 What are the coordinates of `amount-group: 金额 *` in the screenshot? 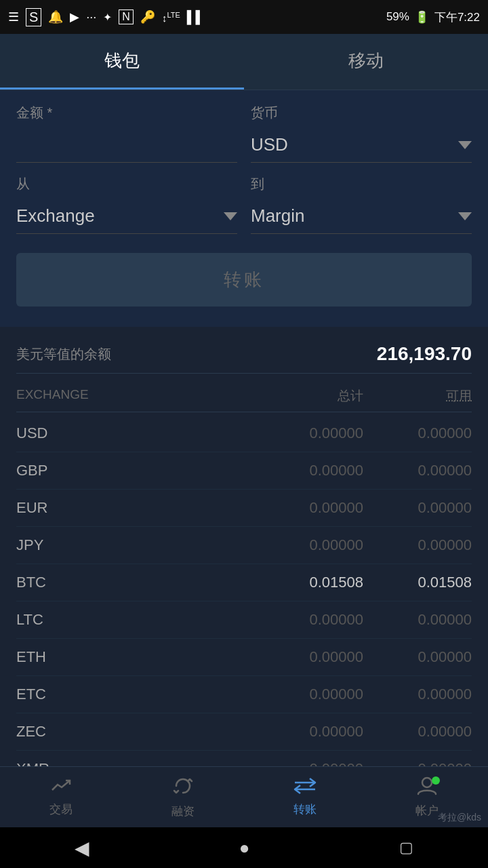 It's located at (127, 133).